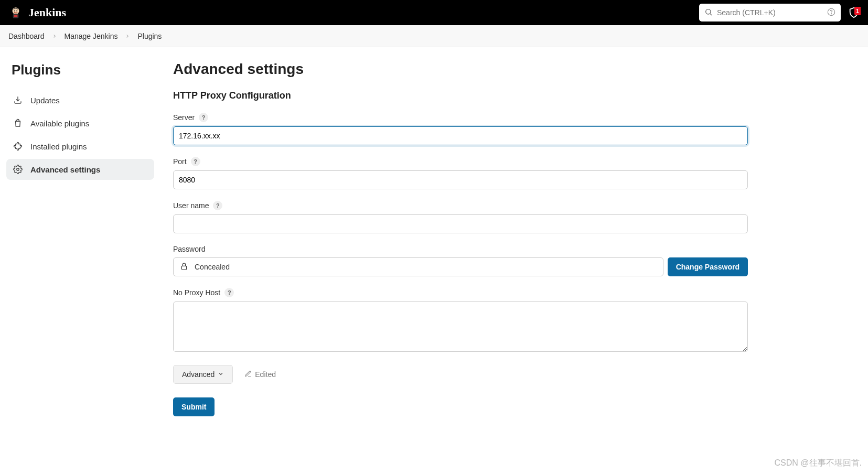 The width and height of the screenshot is (868, 474). I want to click on search-box, so click(770, 13).